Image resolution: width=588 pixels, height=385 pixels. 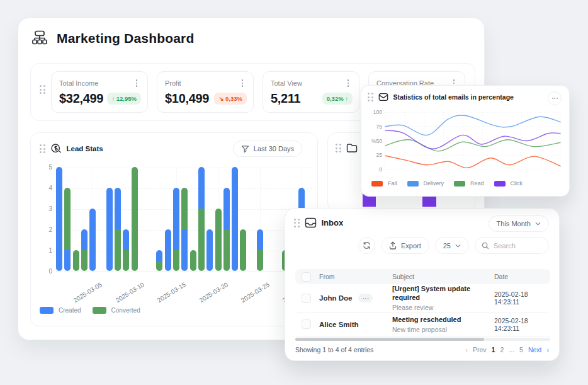 What do you see at coordinates (480, 350) in the screenshot?
I see `prev-page-button: Prev` at bounding box center [480, 350].